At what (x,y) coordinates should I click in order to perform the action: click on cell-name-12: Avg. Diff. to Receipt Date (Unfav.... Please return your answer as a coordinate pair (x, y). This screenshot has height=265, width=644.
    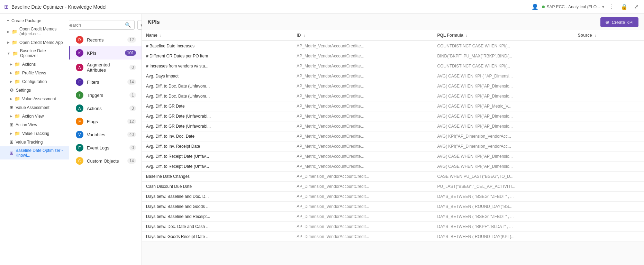
    Looking at the image, I should click on (217, 167).